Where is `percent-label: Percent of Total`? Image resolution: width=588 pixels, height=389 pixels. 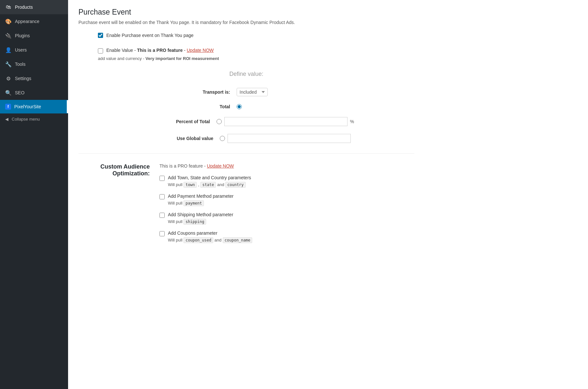
percent-label: Percent of Total is located at coordinates (174, 122).